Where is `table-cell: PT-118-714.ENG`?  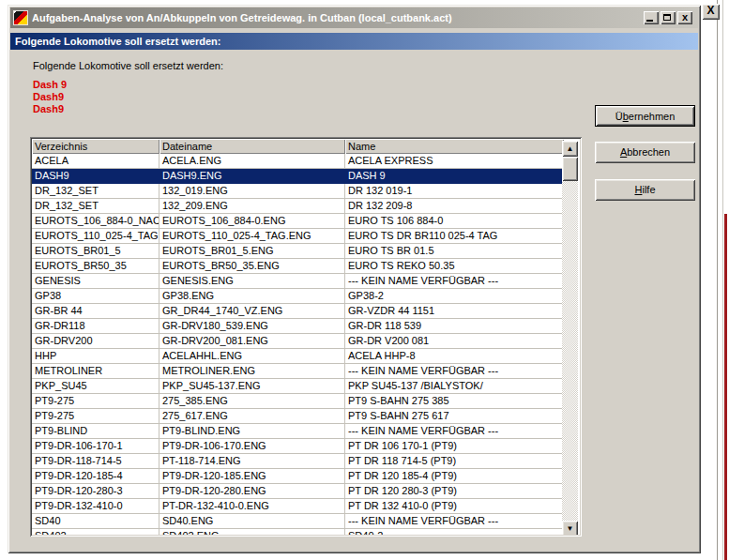
table-cell: PT-118-714.ENG is located at coordinates (252, 462).